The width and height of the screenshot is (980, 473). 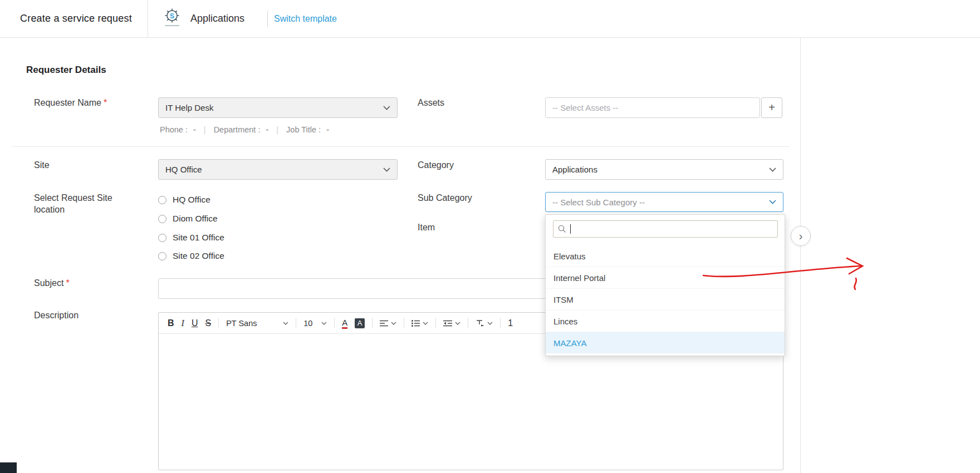 I want to click on requester-name-label: Requester Name*, so click(x=70, y=103).